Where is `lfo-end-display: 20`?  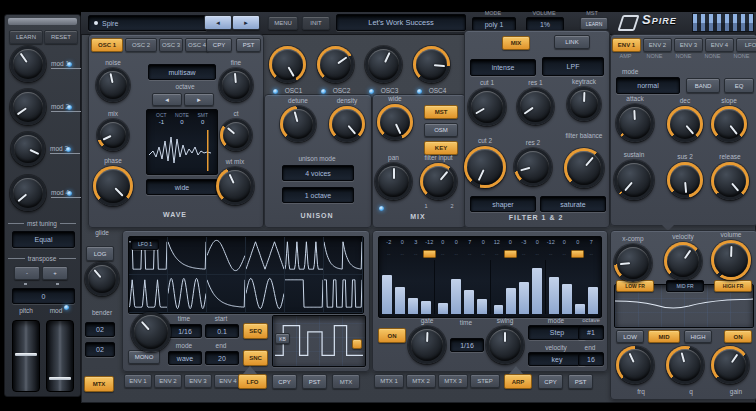 lfo-end-display: 20 is located at coordinates (222, 358).